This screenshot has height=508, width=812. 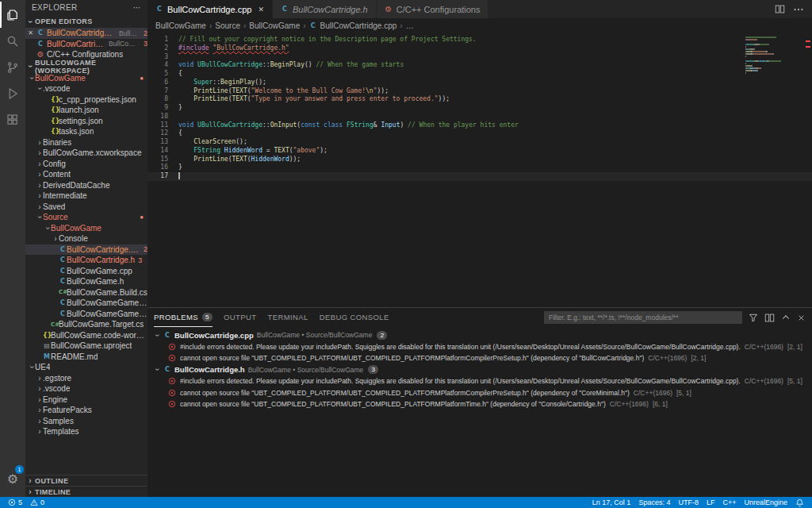 What do you see at coordinates (612, 502) in the screenshot?
I see `status-ln-17-col-1: Ln 17, Col 1` at bounding box center [612, 502].